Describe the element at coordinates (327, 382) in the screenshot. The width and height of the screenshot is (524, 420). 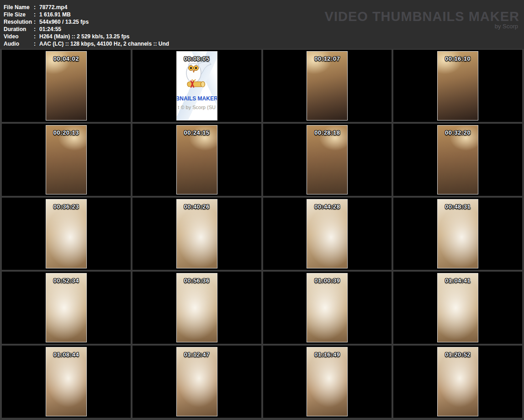
I see `video-thumbnail: 01:16:49` at that location.